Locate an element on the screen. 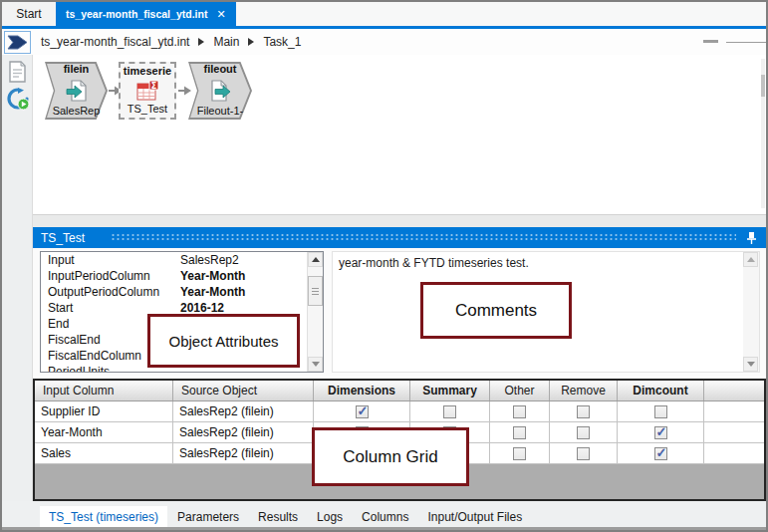 The height and width of the screenshot is (532, 768). header-summary: Summary is located at coordinates (450, 391).